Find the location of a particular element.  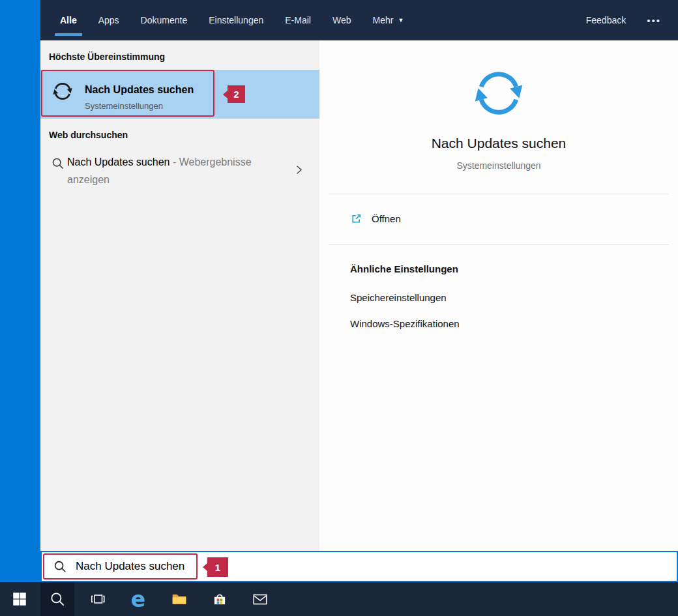

task-view-icon is located at coordinates (98, 599).